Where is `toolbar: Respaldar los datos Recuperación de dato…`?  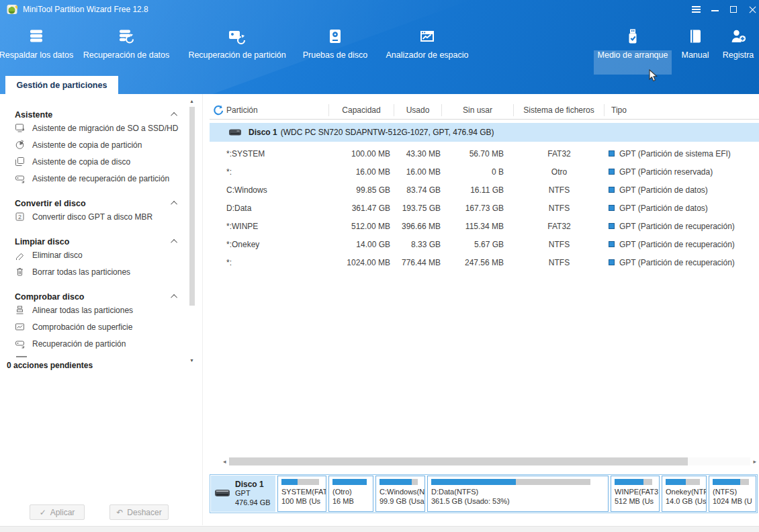 toolbar: Respaldar los datos Recuperación de dato… is located at coordinates (380, 48).